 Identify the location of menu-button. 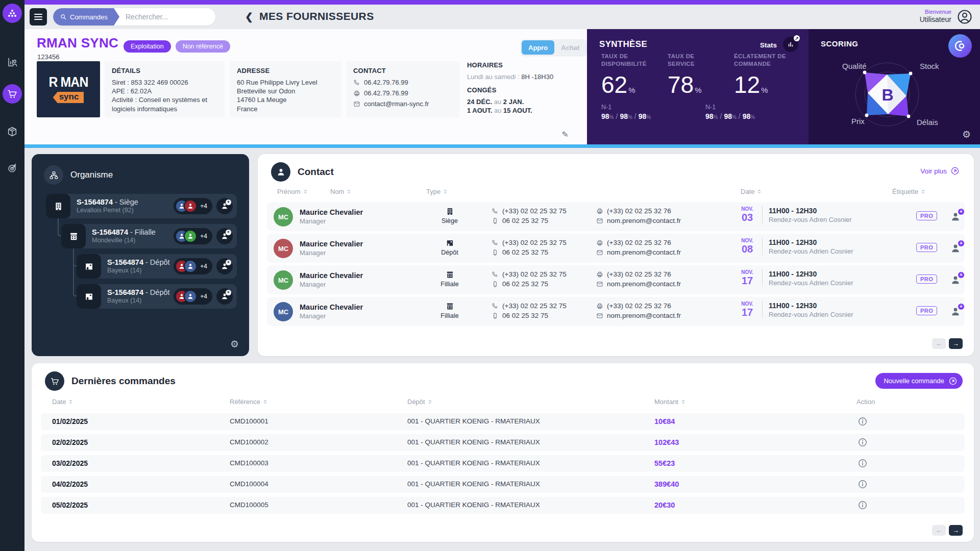
(38, 17).